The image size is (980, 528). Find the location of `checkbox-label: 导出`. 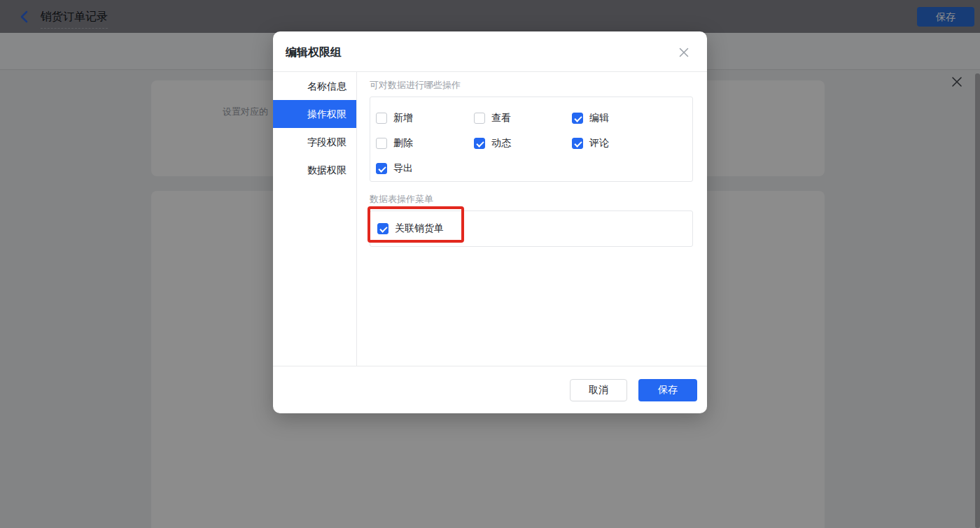

checkbox-label: 导出 is located at coordinates (403, 169).